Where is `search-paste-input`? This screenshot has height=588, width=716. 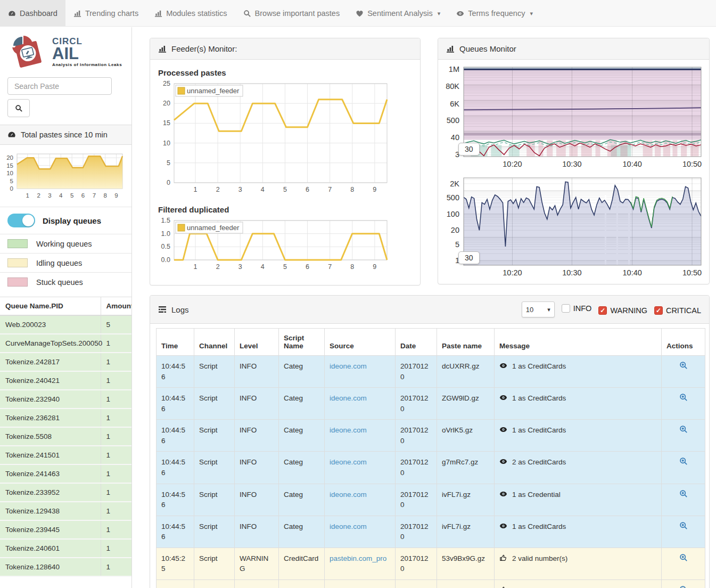
search-paste-input is located at coordinates (60, 86).